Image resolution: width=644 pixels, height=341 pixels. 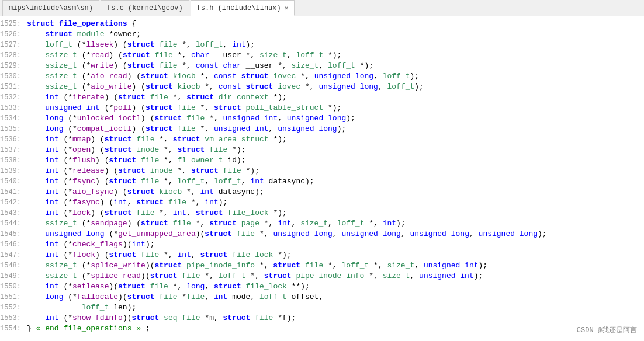 I want to click on line-content: unsigned long (*get_unmapped_area)(struc…, so click(x=335, y=234).